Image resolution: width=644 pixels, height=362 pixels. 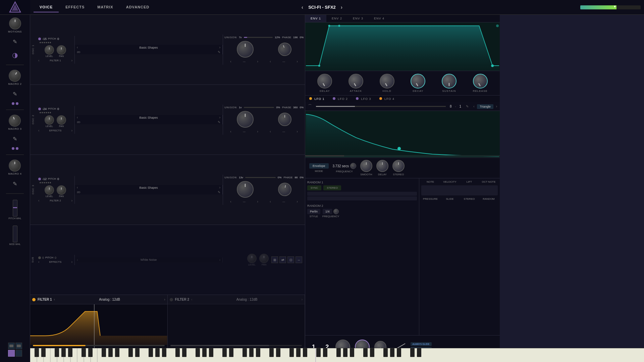 I want to click on tab-matrix: MATRIX, so click(x=105, y=7).